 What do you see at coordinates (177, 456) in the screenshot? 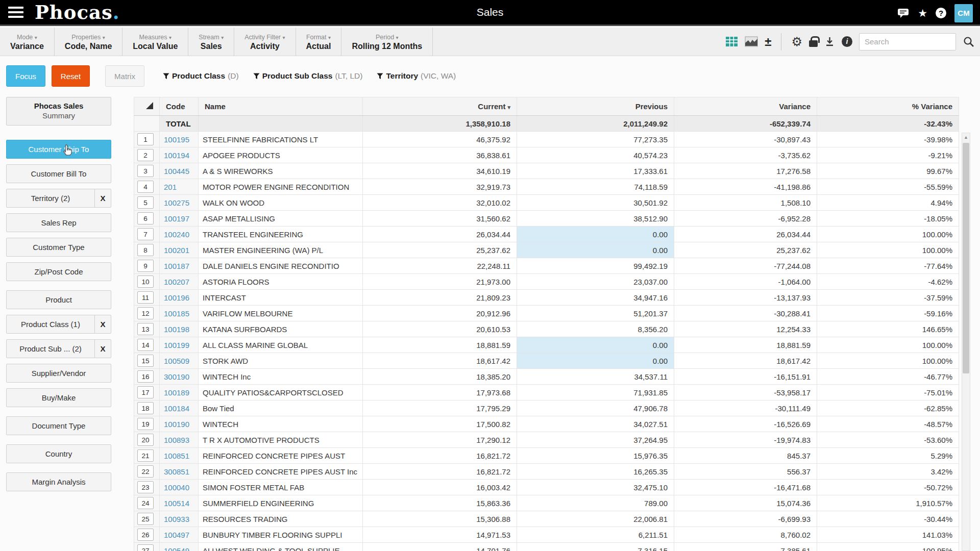
I see `code-link: 100851` at bounding box center [177, 456].